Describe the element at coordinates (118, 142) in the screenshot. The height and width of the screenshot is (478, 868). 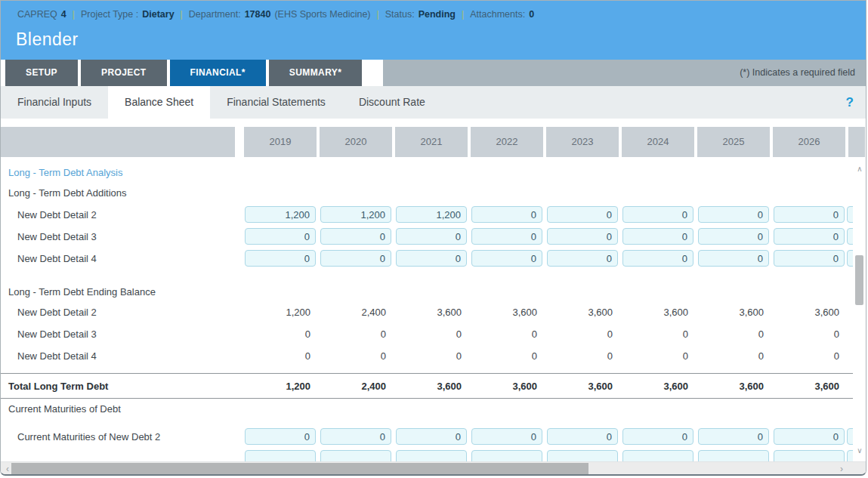
I see `header-cell-labels` at that location.